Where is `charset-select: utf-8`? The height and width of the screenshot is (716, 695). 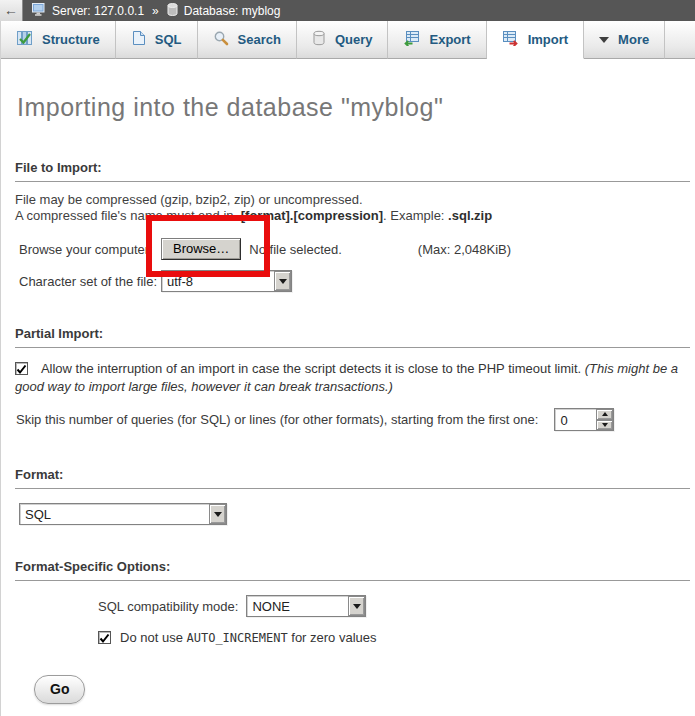
charset-select: utf-8 is located at coordinates (226, 281).